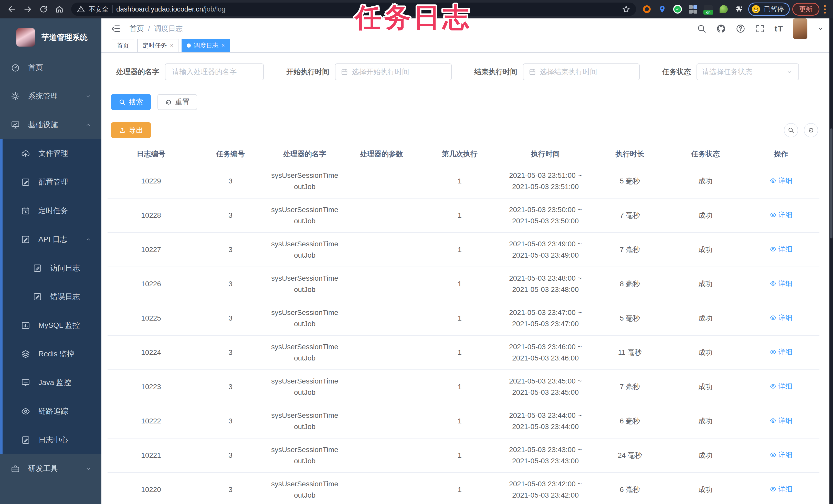  I want to click on extension-leaf-icon, so click(723, 9).